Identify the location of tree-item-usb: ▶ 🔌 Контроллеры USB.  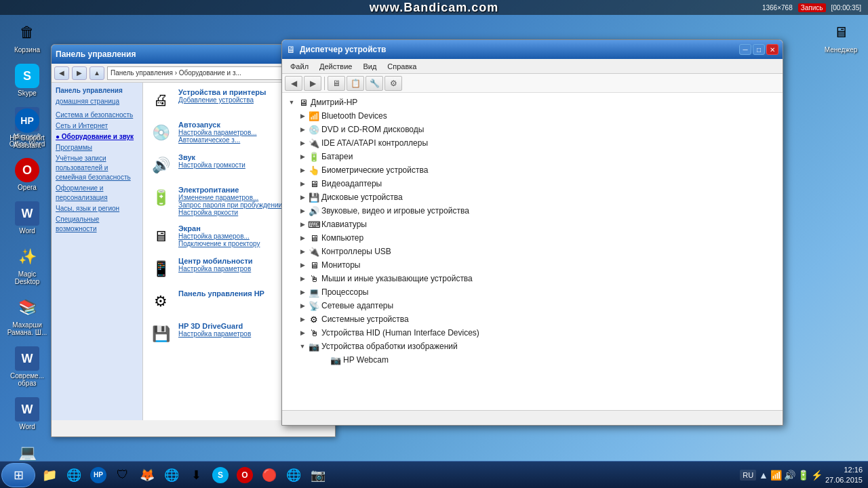
(538, 251).